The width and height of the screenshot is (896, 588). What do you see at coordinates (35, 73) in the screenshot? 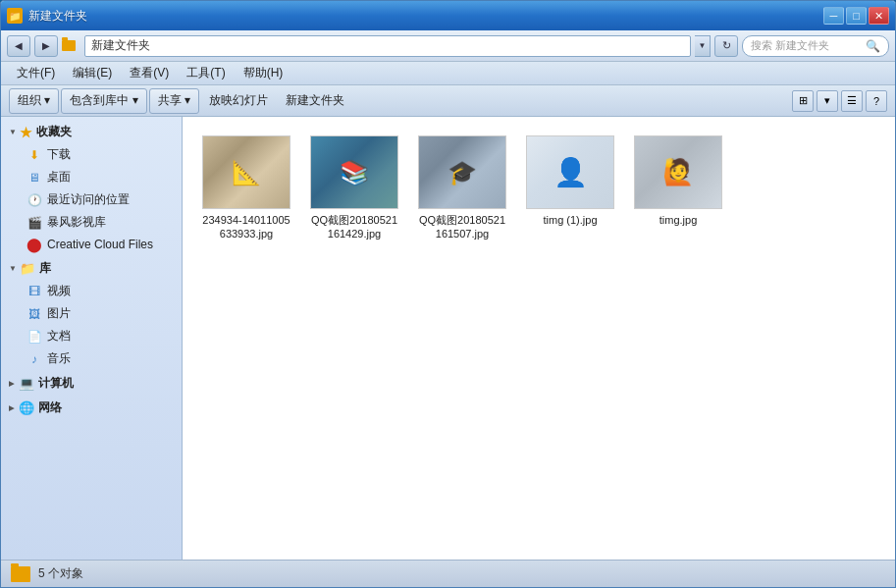
I see `menu-file: 文件(F)` at bounding box center [35, 73].